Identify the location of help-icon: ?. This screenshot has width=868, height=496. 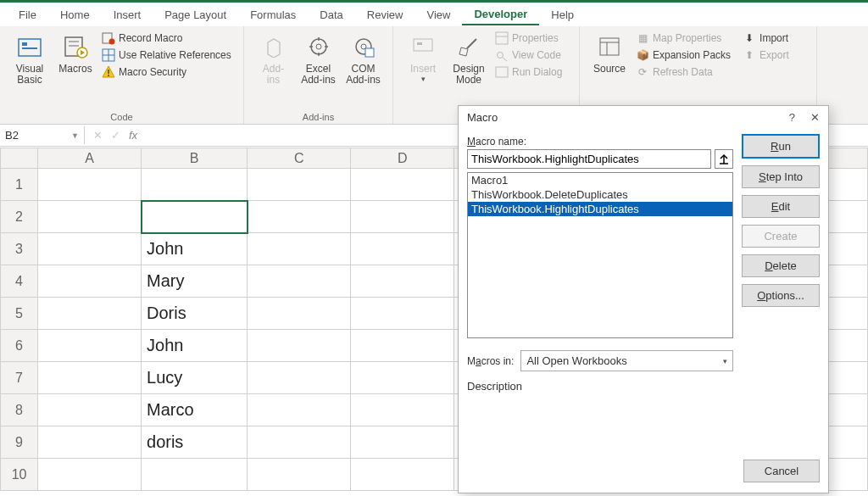
(792, 117).